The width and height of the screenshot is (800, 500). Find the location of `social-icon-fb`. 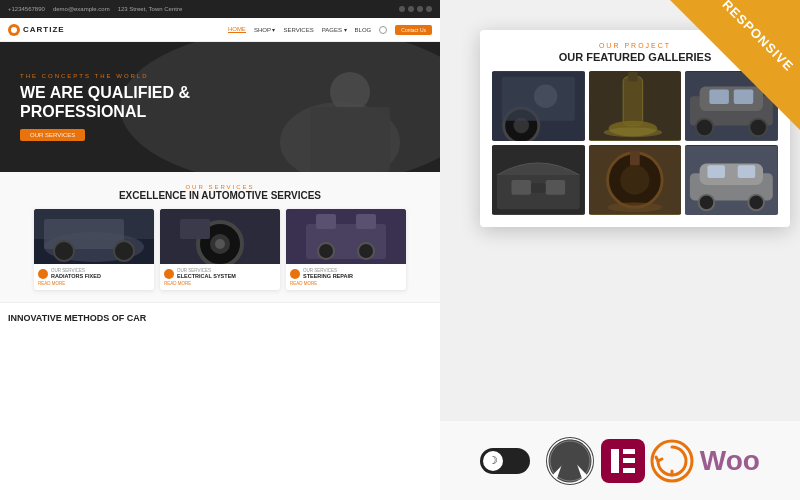

social-icon-fb is located at coordinates (402, 9).